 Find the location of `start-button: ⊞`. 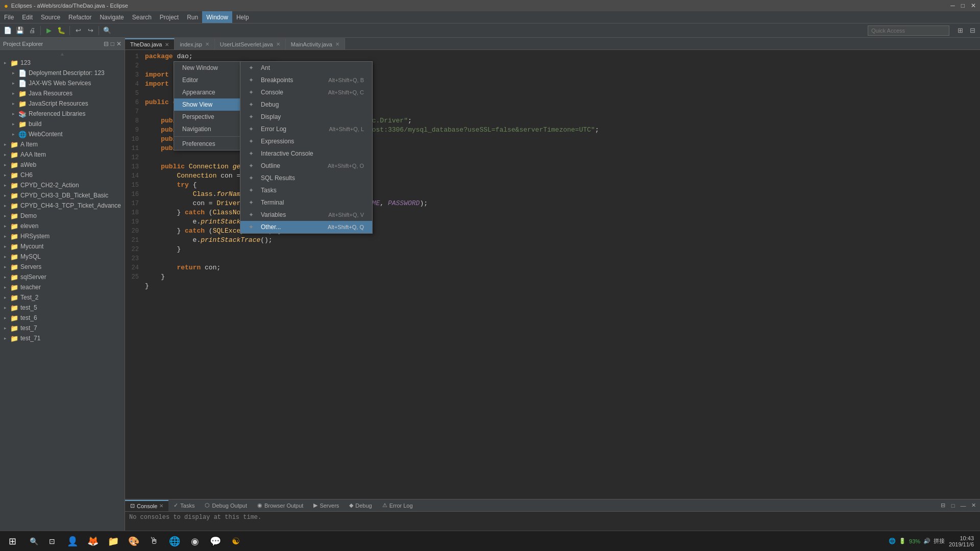

start-button: ⊞ is located at coordinates (12, 541).